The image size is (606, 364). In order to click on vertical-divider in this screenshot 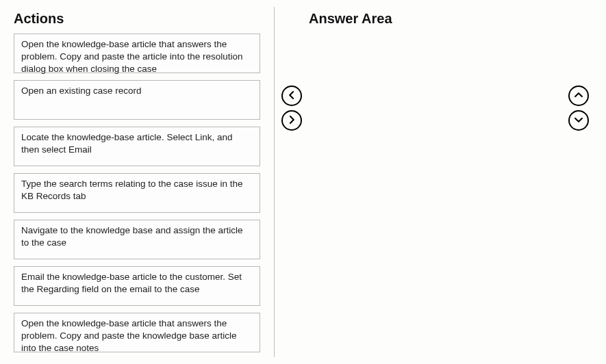, I will do `click(274, 182)`.